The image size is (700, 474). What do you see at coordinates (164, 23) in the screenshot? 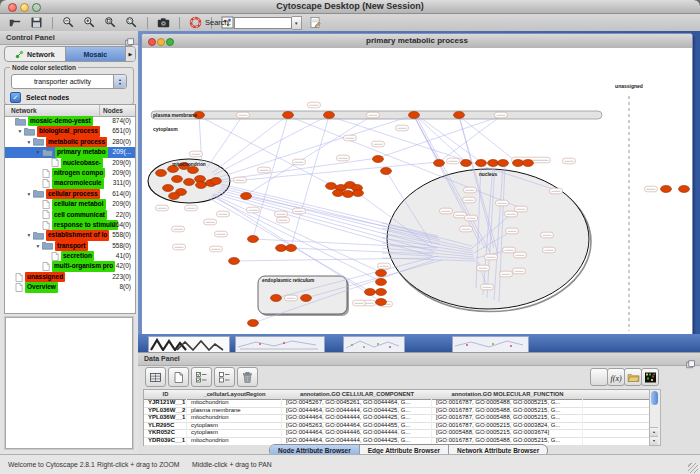
I see `snapshot-icon` at bounding box center [164, 23].